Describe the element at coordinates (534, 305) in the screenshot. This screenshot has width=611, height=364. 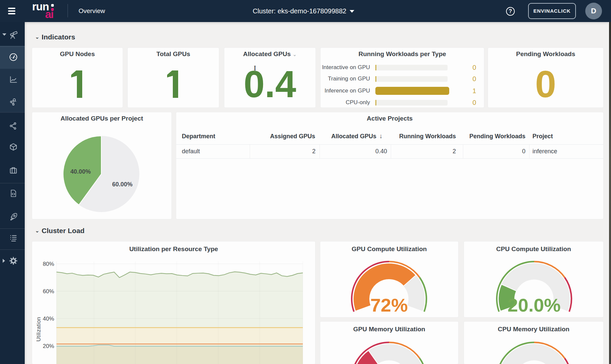
I see `svg-text: 20.0%` at that location.